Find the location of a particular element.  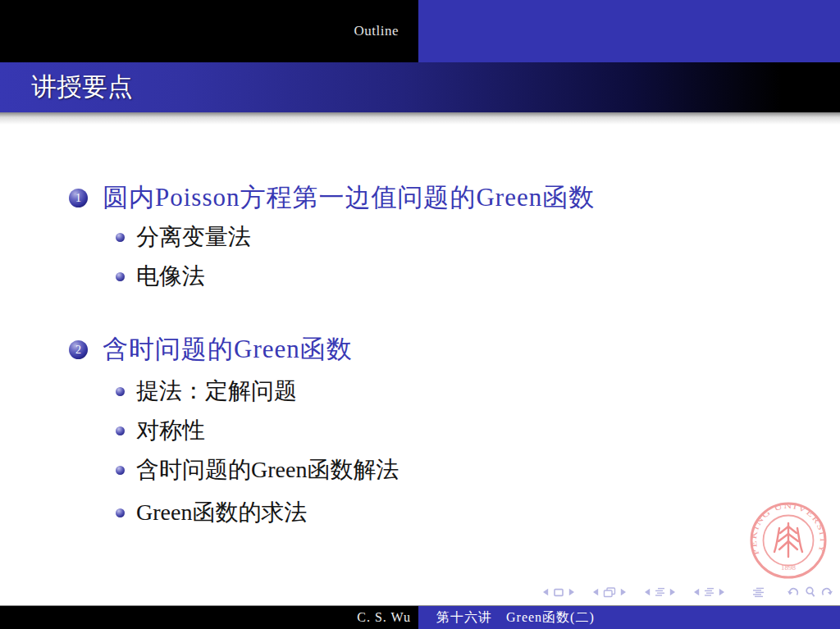

beamer-navigation-bar is located at coordinates (679, 592).